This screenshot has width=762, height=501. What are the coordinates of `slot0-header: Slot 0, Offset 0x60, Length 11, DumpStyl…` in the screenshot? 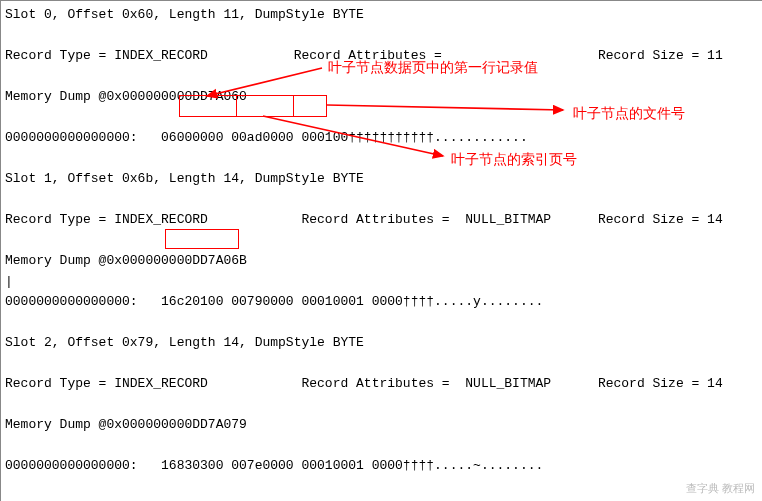 It's located at (382, 15).